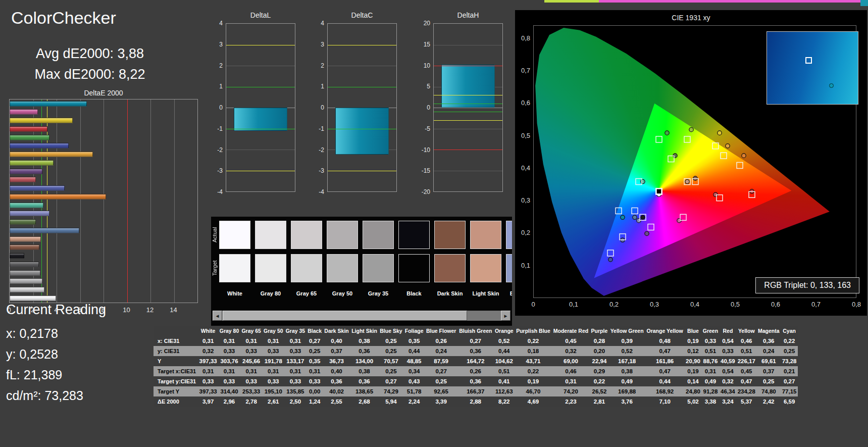 This screenshot has height=447, width=868. Describe the element at coordinates (425, 108) in the screenshot. I see `y-axis-labels: 20151050-5-10-15-20` at that location.